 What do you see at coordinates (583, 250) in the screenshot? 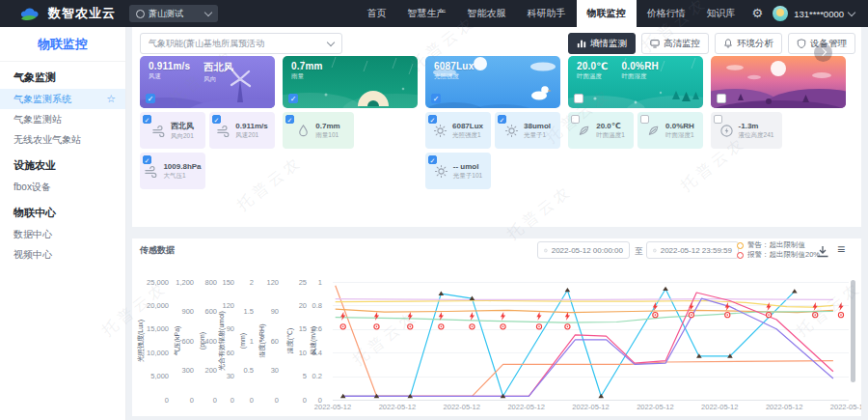
I see `date-from-input: 2022-05-12 00:00:00` at bounding box center [583, 250].